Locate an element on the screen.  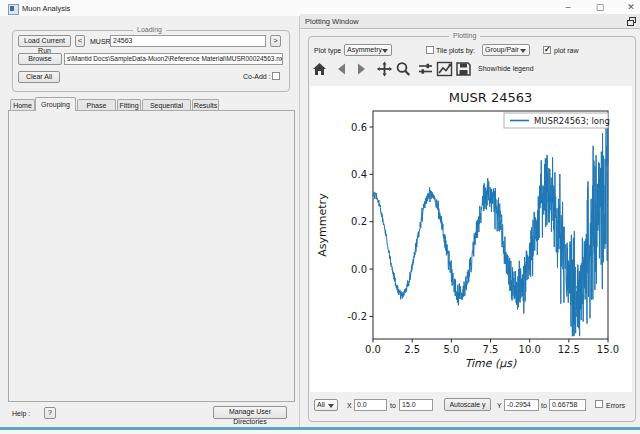
errors-label: Errors is located at coordinates (616, 406).